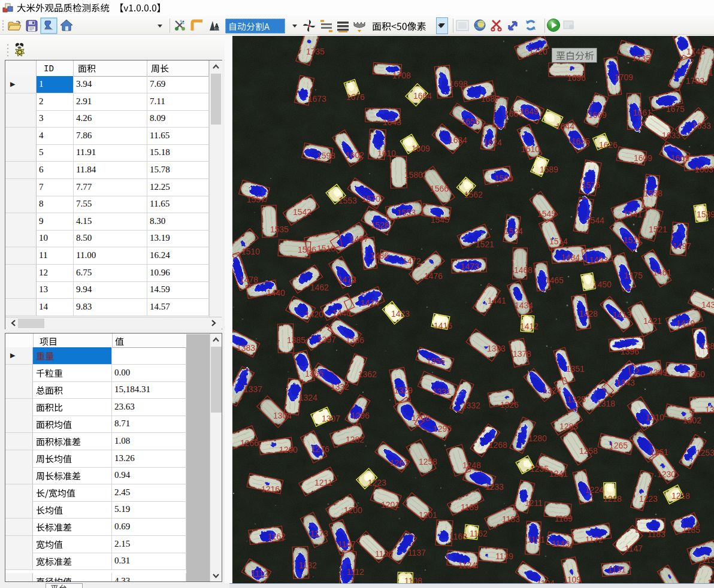  Describe the element at coordinates (406, 213) in the screenshot. I see `svg-text: 1553` at that location.